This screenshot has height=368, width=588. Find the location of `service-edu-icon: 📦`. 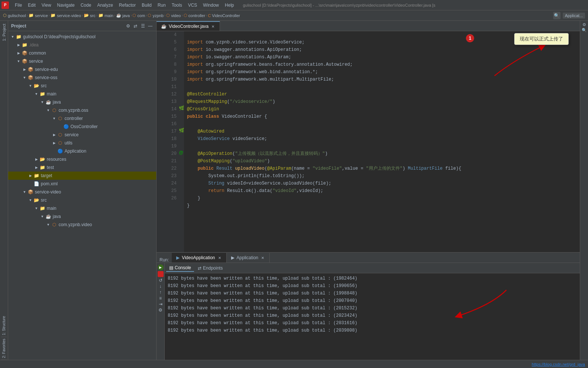

service-edu-icon: 📦 is located at coordinates (30, 69).